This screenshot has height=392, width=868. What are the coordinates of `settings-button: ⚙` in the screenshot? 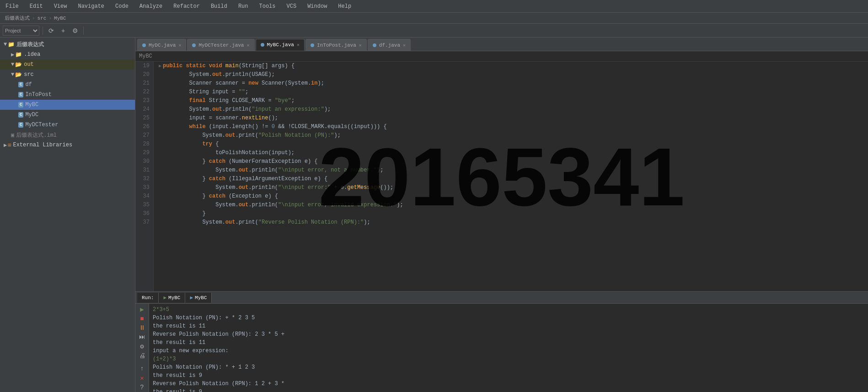 It's located at (75, 31).